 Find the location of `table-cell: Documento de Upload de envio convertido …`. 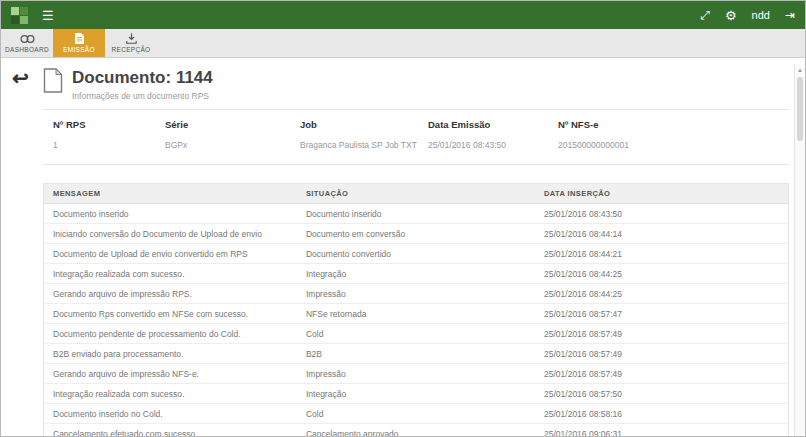

table-cell: Documento de Upload de envio convertido … is located at coordinates (170, 254).